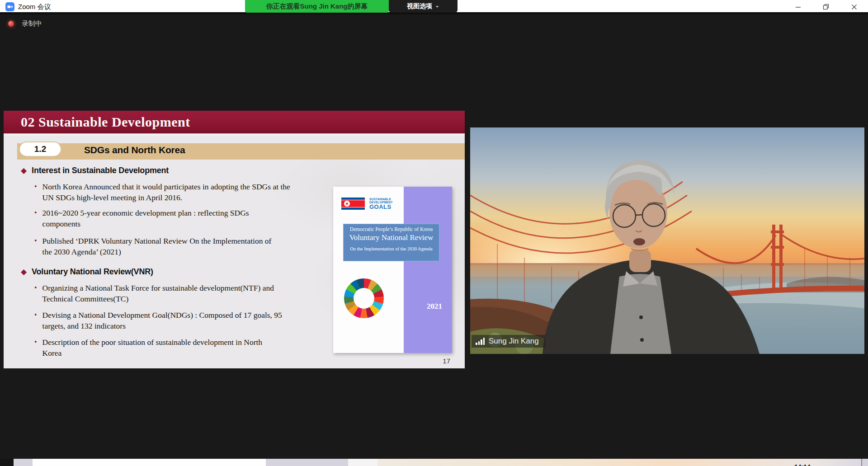 Image resolution: width=868 pixels, height=466 pixels. Describe the element at coordinates (447, 361) in the screenshot. I see `slide-page-number: 17` at that location.